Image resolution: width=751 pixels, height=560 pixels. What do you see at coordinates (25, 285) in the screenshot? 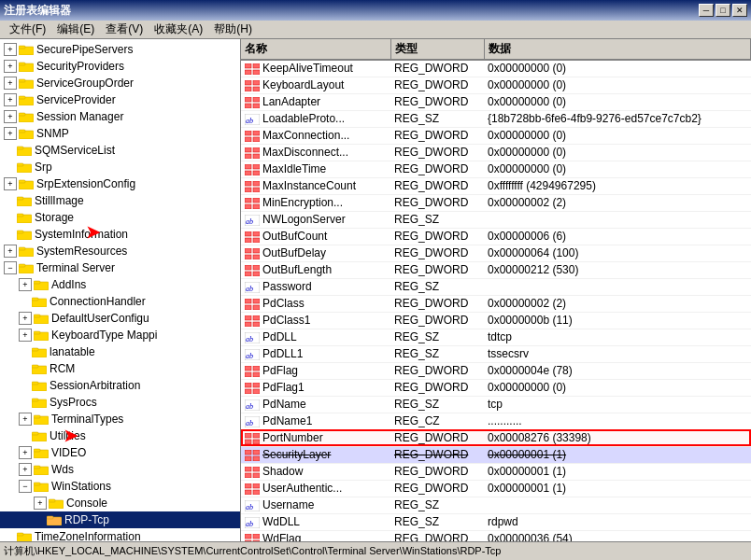
I see `expand-btn-AddIns: +` at bounding box center [25, 285].